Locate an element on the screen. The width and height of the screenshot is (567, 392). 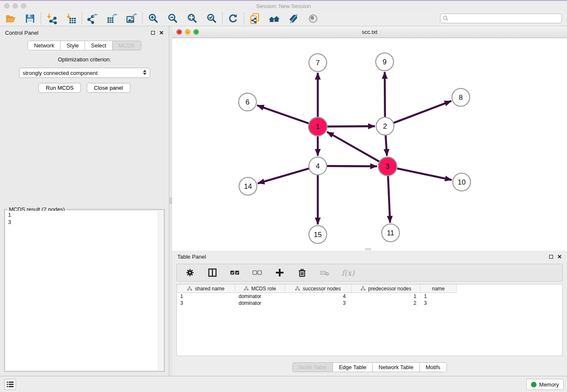
close-window-button is located at coordinates (7, 6).